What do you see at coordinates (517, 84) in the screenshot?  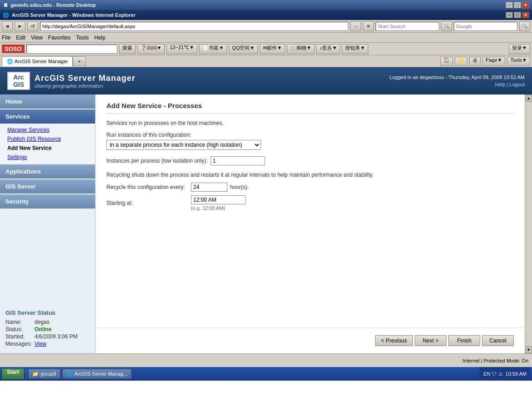 I see `logout-link: Logout` at bounding box center [517, 84].